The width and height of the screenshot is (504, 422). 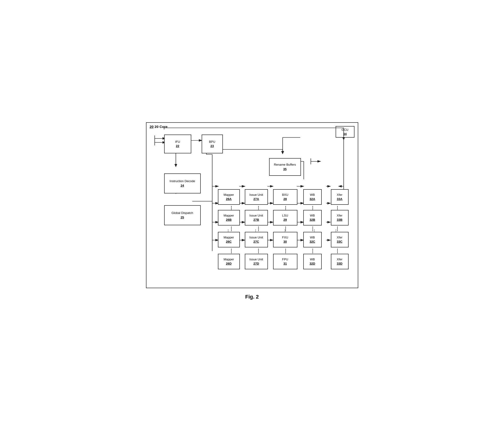 What do you see at coordinates (212, 146) in the screenshot?
I see `bpu-num: 23` at bounding box center [212, 146].